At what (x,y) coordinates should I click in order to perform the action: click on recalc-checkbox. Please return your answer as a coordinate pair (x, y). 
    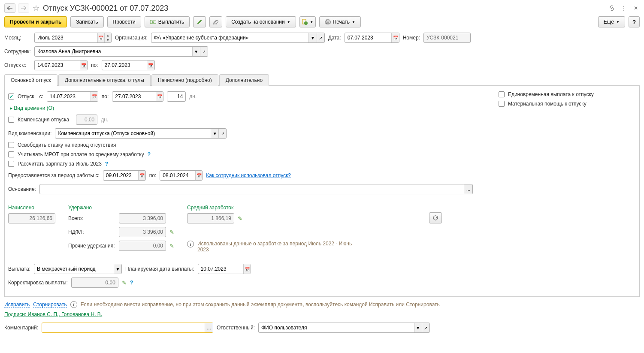
    Looking at the image, I should click on (11, 164).